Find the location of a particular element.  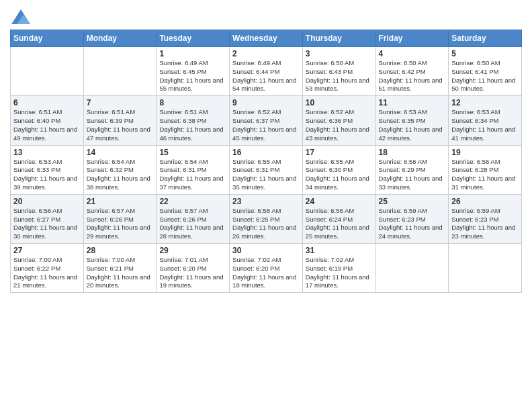

day-number: 6 is located at coordinates (47, 103).